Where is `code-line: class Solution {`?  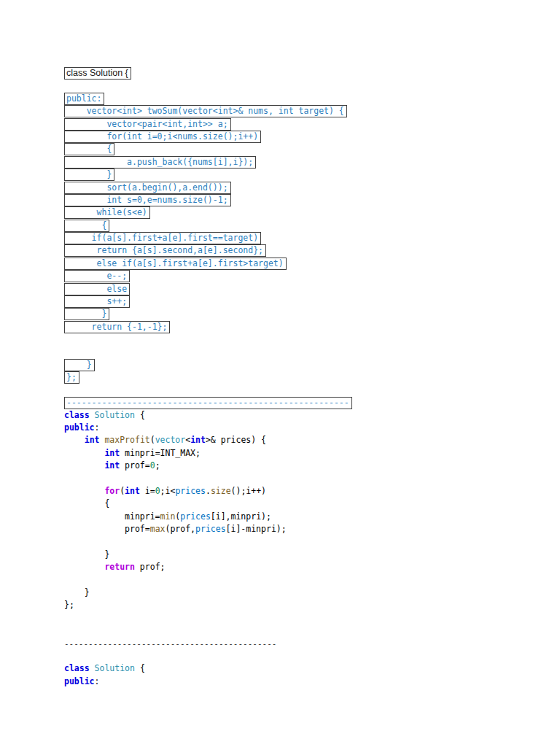
code-line: class Solution { is located at coordinates (105, 668).